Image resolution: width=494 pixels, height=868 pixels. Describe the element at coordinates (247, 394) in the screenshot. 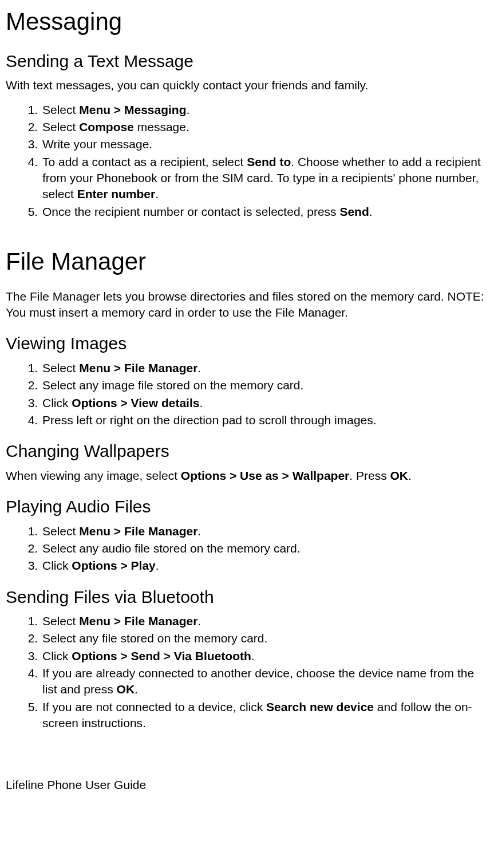

I see `viewing-images-steps: Select Menu > File Manager. Select any i…` at that location.